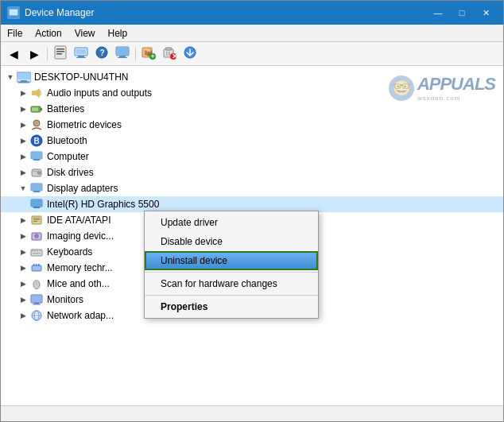 The image size is (504, 422). What do you see at coordinates (24, 77) in the screenshot?
I see `root-icon` at bounding box center [24, 77].